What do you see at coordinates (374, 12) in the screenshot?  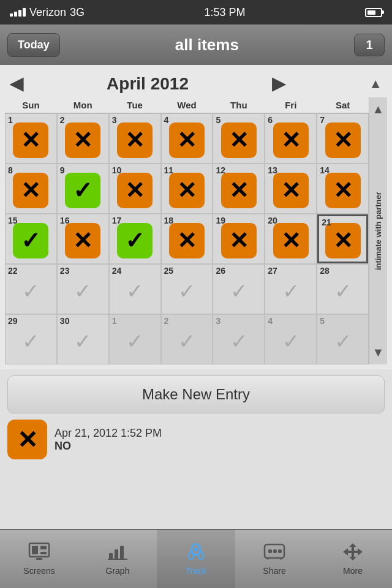 I see `battery-icon` at bounding box center [374, 12].